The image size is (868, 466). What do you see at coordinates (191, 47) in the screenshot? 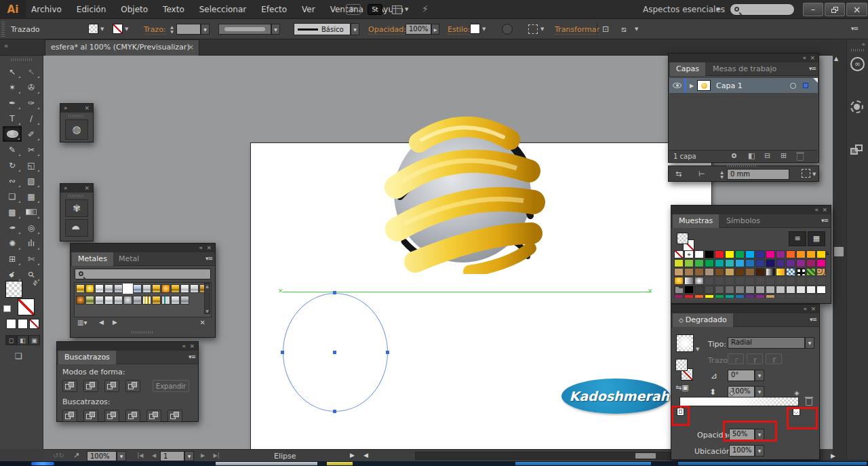
I see `document-close-icon: ×` at bounding box center [191, 47].